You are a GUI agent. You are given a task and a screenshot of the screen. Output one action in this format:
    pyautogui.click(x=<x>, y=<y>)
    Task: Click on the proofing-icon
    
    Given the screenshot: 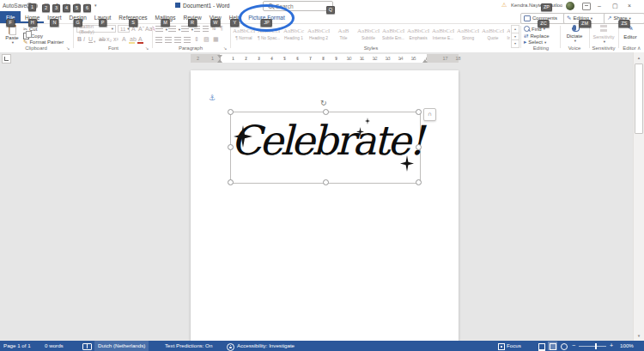 What is the action you would take?
    pyautogui.click(x=88, y=347)
    